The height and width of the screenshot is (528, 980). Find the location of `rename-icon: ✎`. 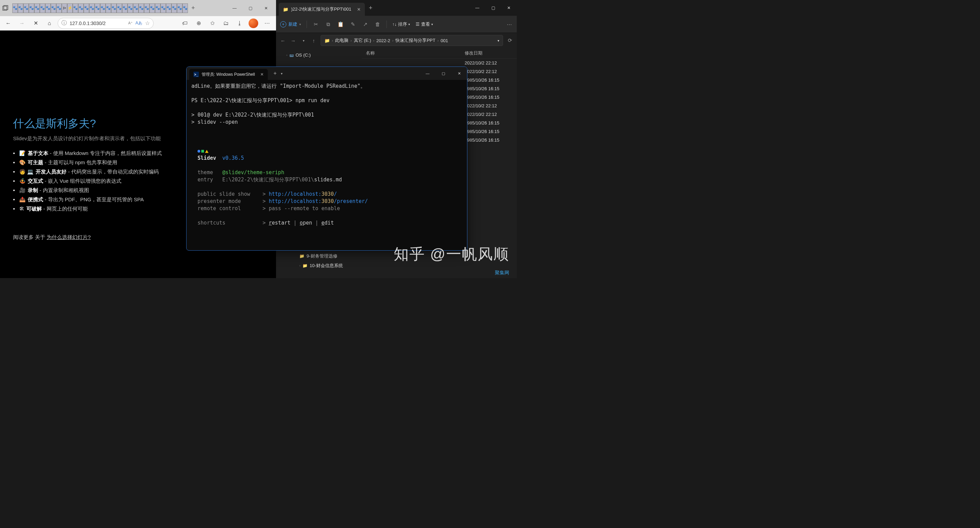

rename-icon: ✎ is located at coordinates (353, 24).